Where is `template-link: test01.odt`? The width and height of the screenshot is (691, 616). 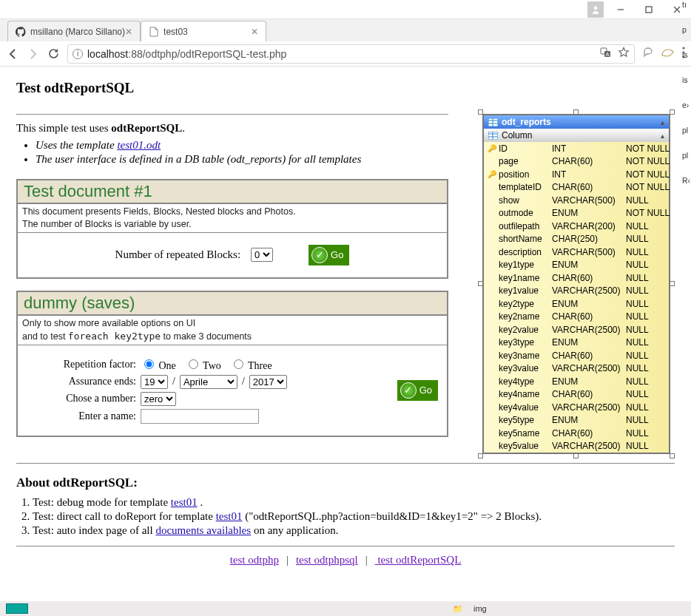 template-link: test01.odt is located at coordinates (139, 145).